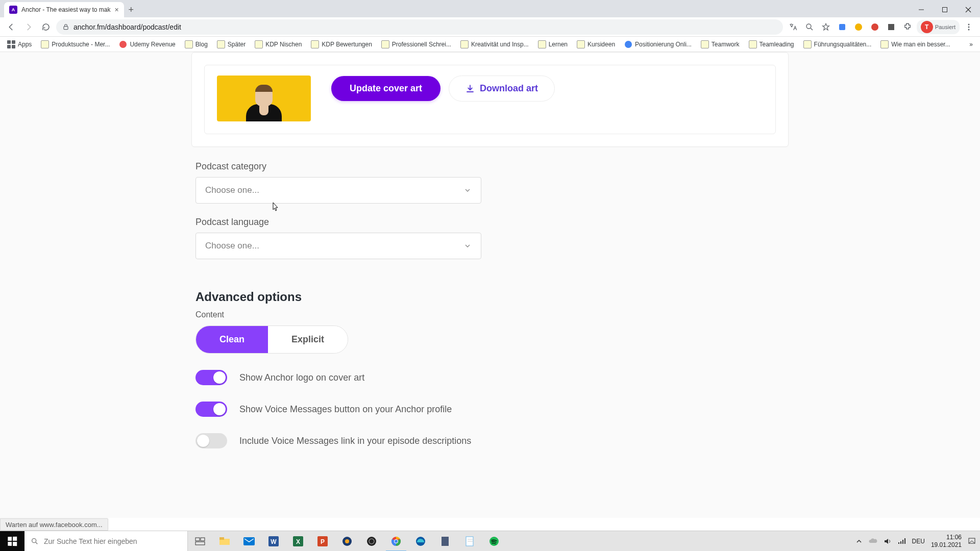 The height and width of the screenshot is (551, 980). Describe the element at coordinates (64, 10) in the screenshot. I see `browser-tab: A Anchor - The easiest way to mak ×` at that location.